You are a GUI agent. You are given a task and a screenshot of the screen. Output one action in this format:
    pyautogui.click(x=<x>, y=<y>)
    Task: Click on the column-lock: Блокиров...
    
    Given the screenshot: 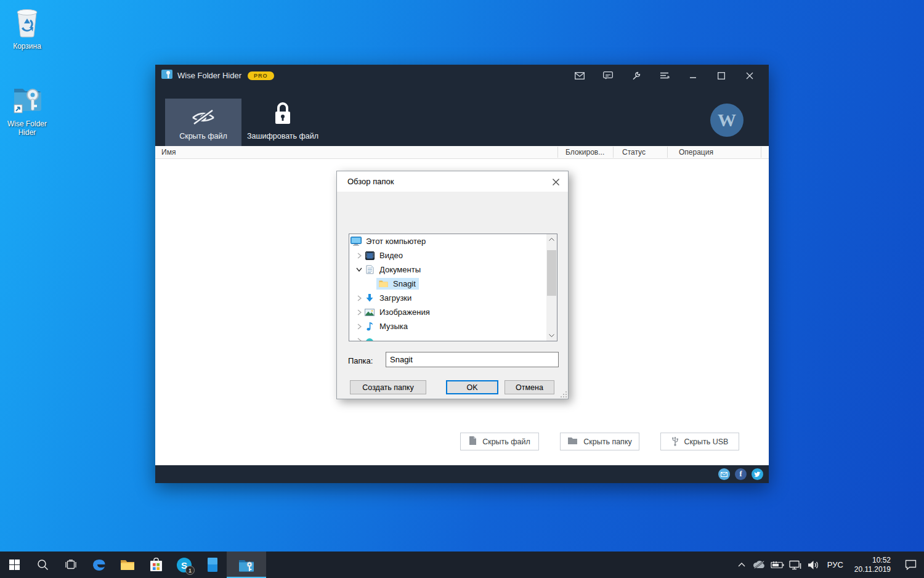 What is the action you would take?
    pyautogui.click(x=585, y=152)
    